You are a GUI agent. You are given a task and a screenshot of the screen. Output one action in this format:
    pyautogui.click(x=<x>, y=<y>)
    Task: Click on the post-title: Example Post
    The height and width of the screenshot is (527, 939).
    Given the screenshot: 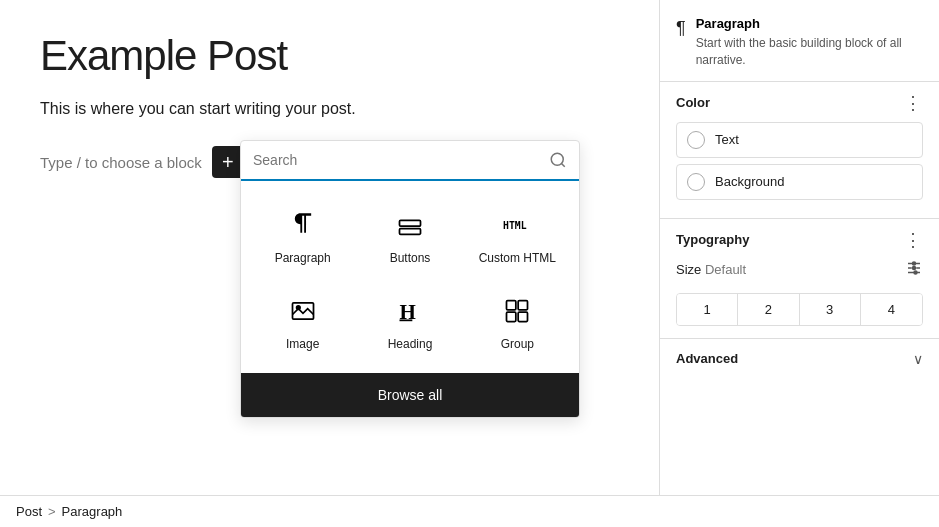 What is the action you would take?
    pyautogui.click(x=330, y=56)
    